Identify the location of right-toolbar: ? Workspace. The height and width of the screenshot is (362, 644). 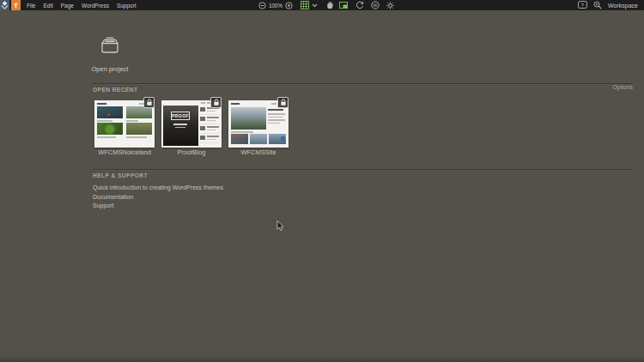
(608, 5).